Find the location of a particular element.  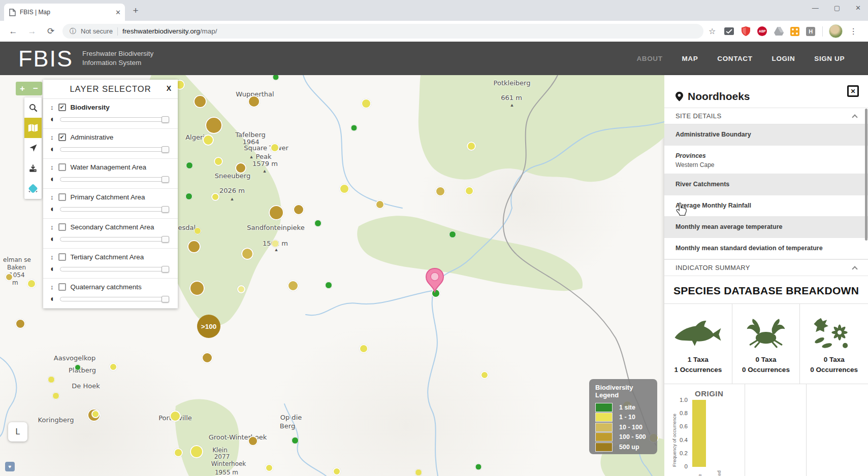

site-cluster-marker: >100 is located at coordinates (209, 326).